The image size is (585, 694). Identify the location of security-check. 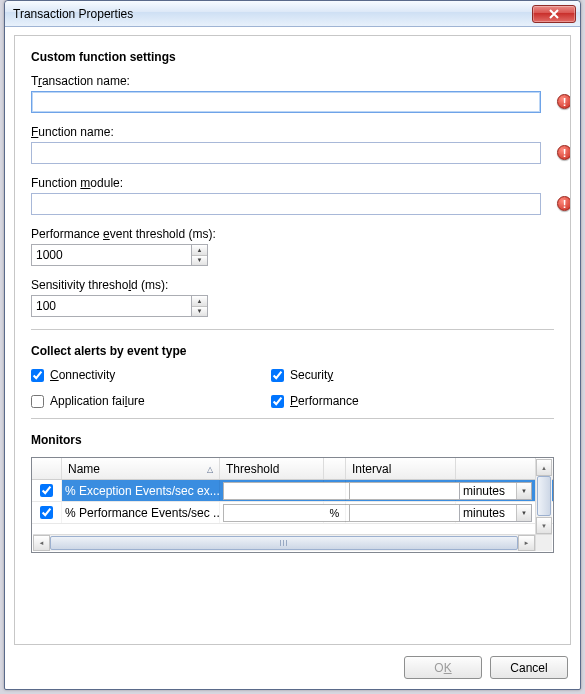
(278, 376).